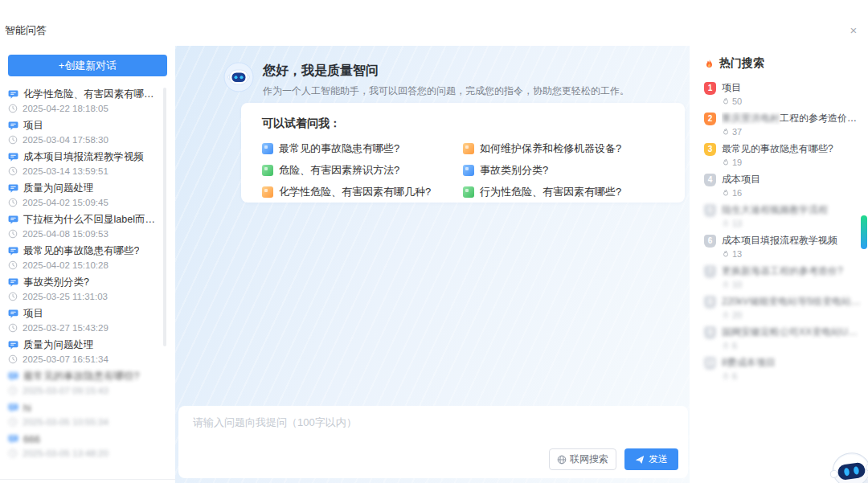 This screenshot has width=868, height=483. I want to click on conversation-item: 最常见的事故隐患有哪些? 2025-03-07 09:15:43, so click(84, 383).